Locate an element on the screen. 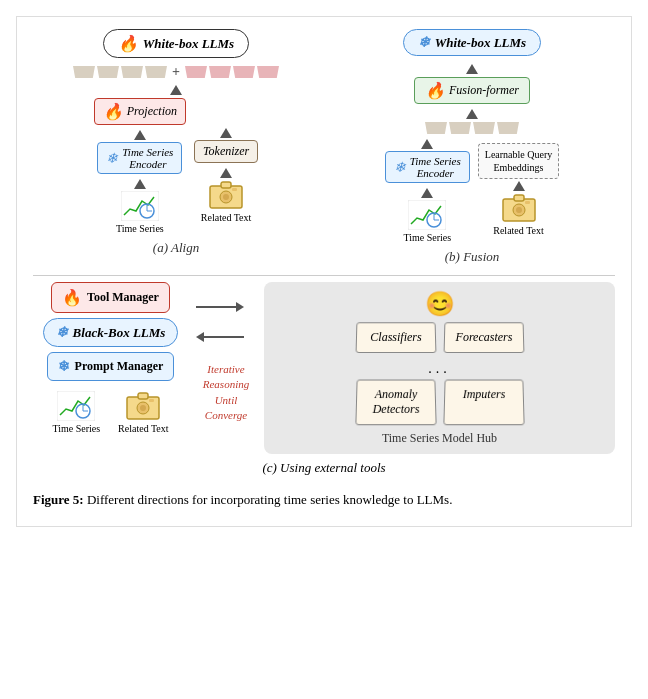 The height and width of the screenshot is (699, 648). arrow-up-a is located at coordinates (176, 90).